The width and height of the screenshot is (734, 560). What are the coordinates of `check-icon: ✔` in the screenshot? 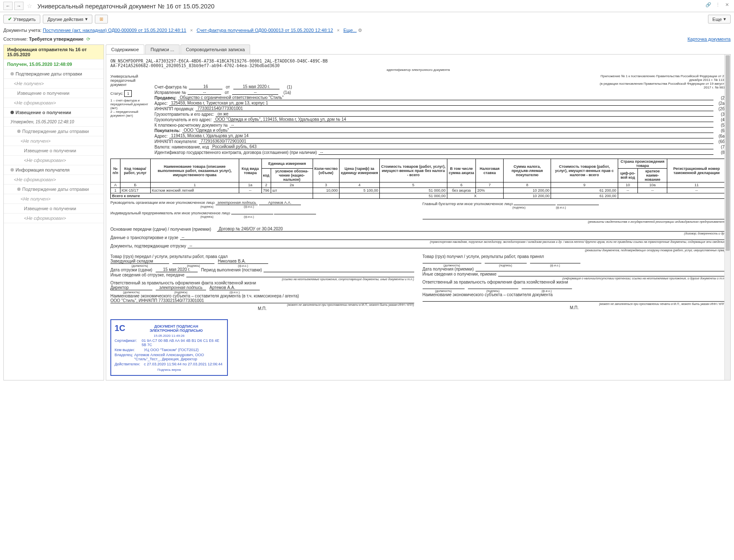 It's located at (10, 19).